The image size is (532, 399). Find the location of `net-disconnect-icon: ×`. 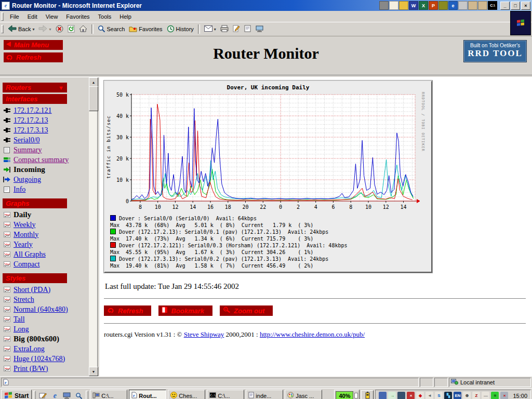

net-disconnect-icon: × is located at coordinates (504, 395).